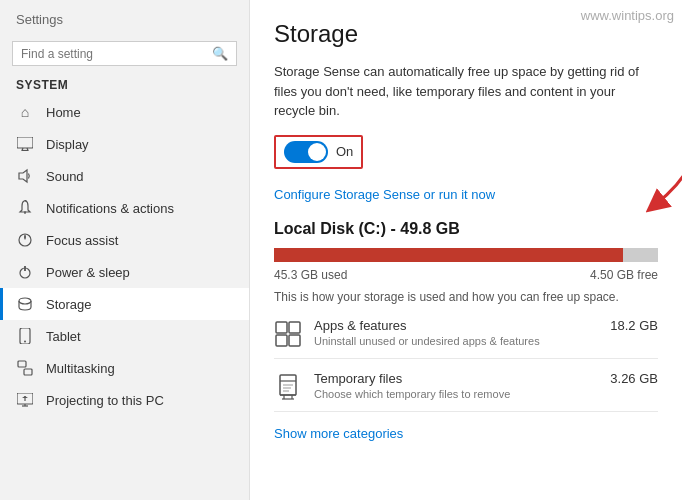 The height and width of the screenshot is (500, 682). What do you see at coordinates (82, 240) in the screenshot?
I see `sidebar-item-label: Focus assist` at bounding box center [82, 240].